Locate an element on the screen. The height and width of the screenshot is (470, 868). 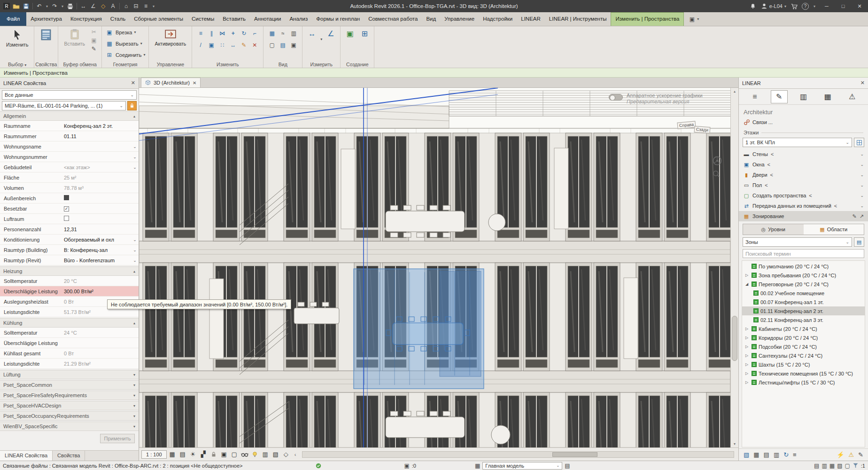
close-button: ✕ is located at coordinates (860, 6).